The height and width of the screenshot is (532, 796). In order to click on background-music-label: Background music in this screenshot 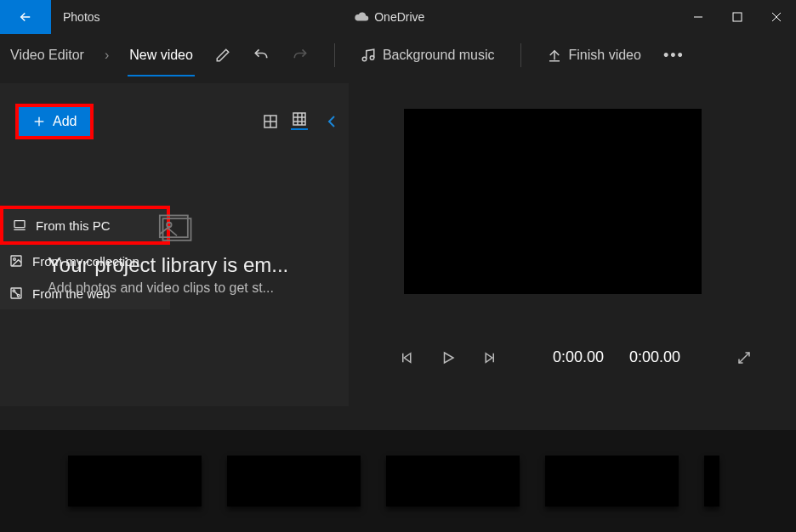, I will do `click(439, 55)`.